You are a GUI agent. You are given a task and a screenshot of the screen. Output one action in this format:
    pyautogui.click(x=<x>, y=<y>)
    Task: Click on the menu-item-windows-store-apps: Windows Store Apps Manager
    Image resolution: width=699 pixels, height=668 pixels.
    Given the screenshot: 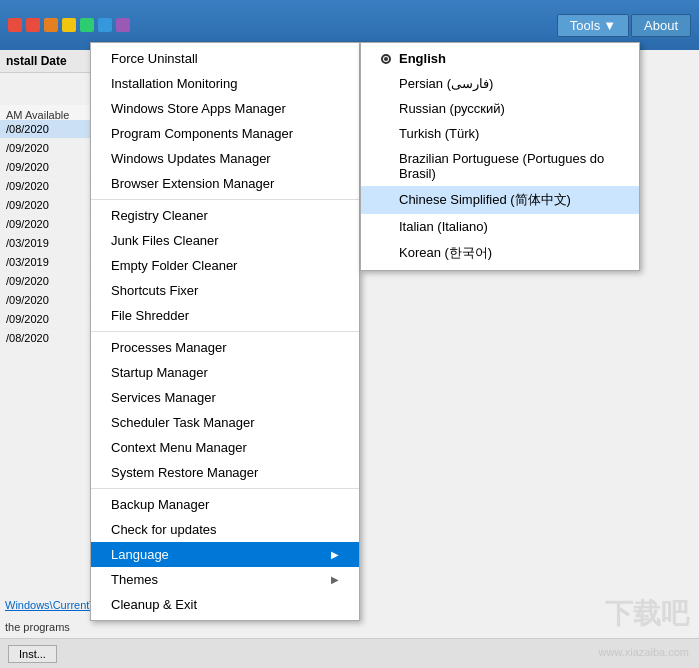 What is the action you would take?
    pyautogui.click(x=225, y=108)
    